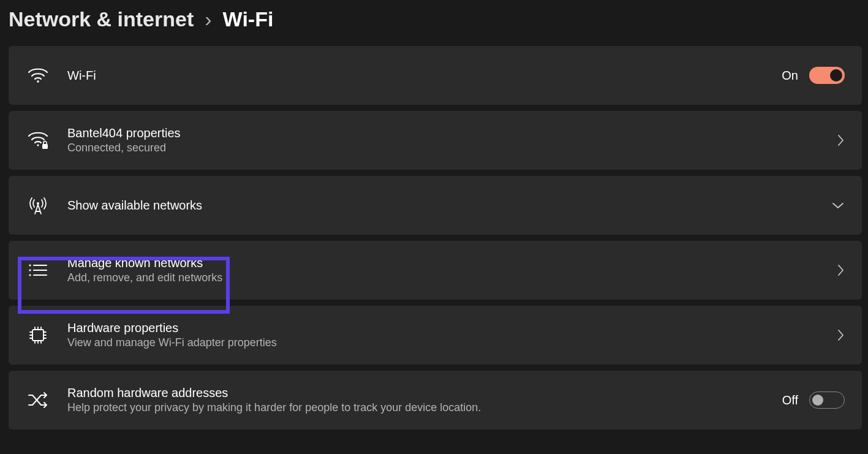 Image resolution: width=868 pixels, height=454 pixels. I want to click on breadcrumb: Network & internet › Wi-Fi, so click(434, 23).